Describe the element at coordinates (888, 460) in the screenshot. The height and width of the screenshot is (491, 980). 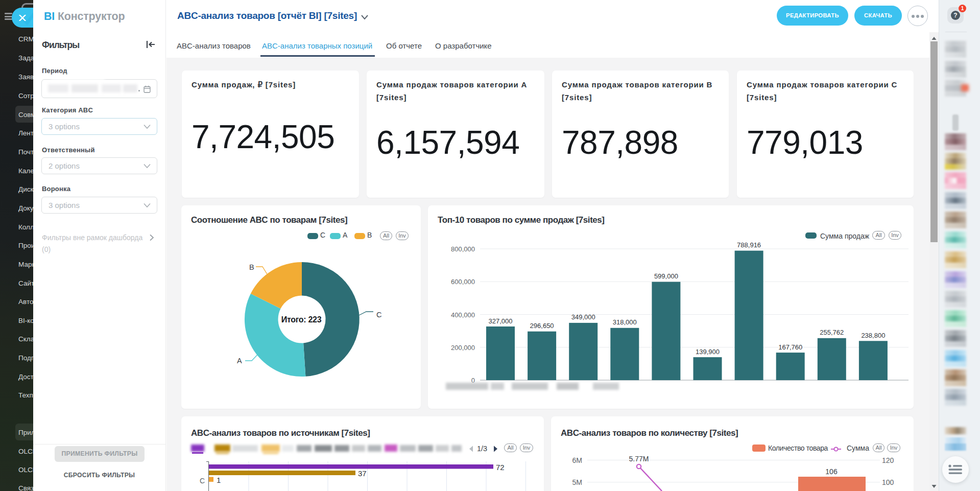
I see `svg-text: 120` at that location.